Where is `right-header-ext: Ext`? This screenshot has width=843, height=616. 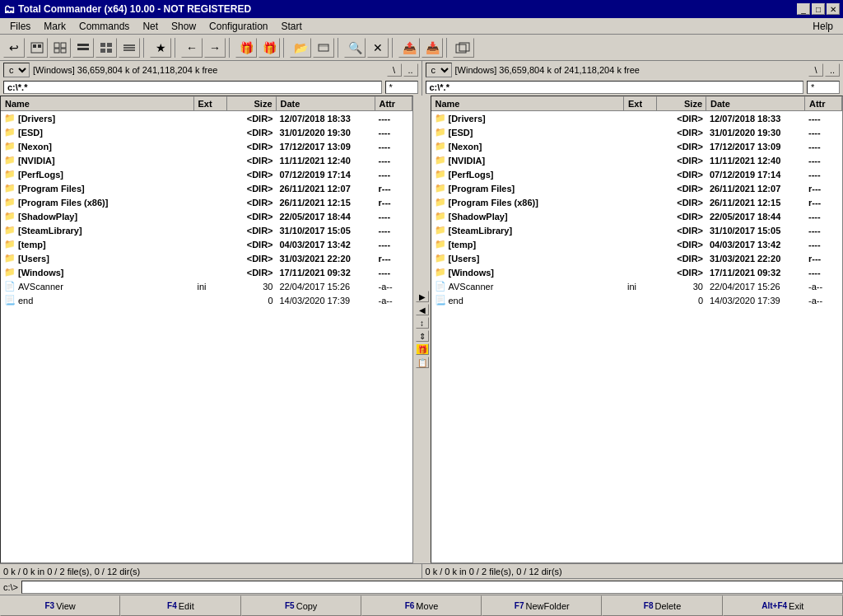
right-header-ext: Ext is located at coordinates (640, 104).